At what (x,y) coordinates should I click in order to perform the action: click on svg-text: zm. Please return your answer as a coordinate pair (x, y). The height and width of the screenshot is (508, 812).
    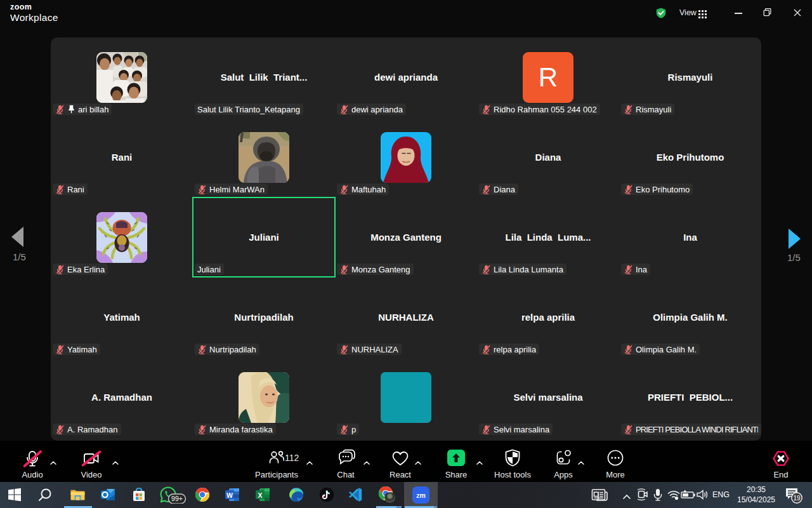
    Looking at the image, I should click on (421, 495).